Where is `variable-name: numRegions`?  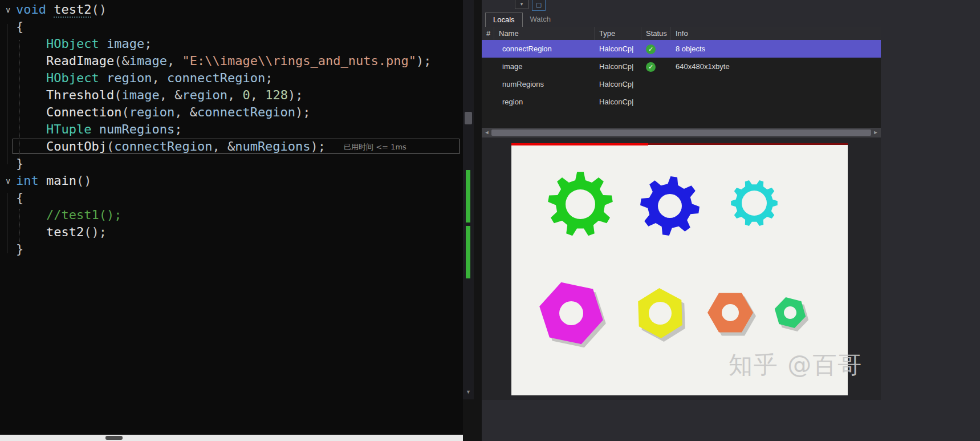 variable-name: numRegions is located at coordinates (544, 84).